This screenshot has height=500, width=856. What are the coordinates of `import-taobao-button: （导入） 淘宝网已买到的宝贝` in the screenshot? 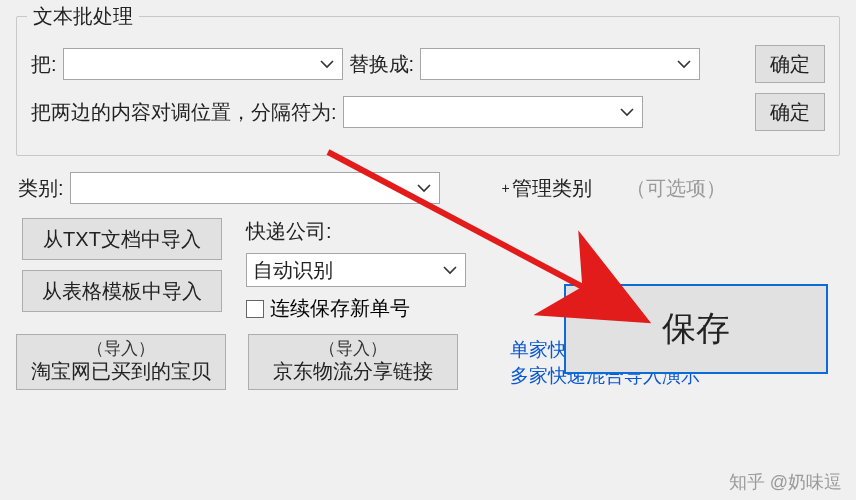 It's located at (121, 362).